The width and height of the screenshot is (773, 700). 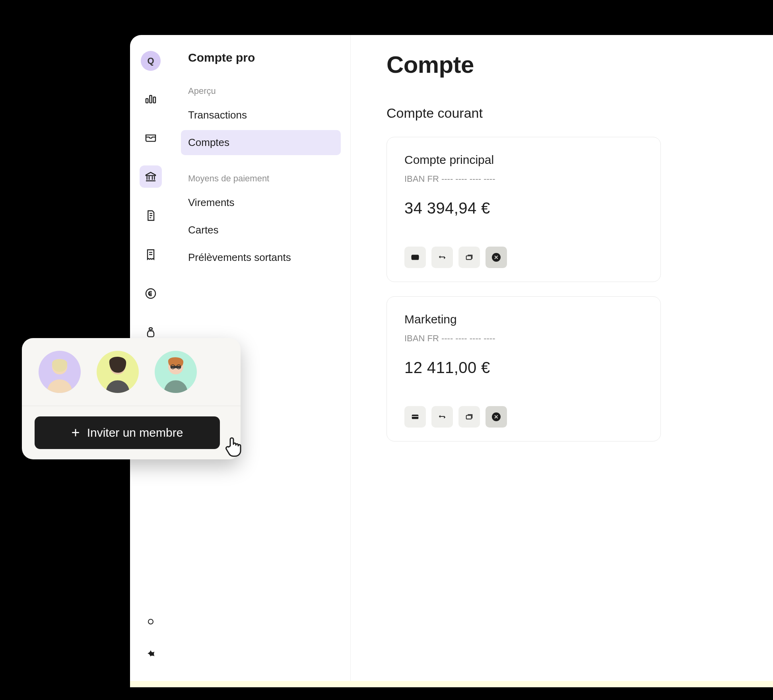 I want to click on rail-bottom, so click(x=151, y=653).